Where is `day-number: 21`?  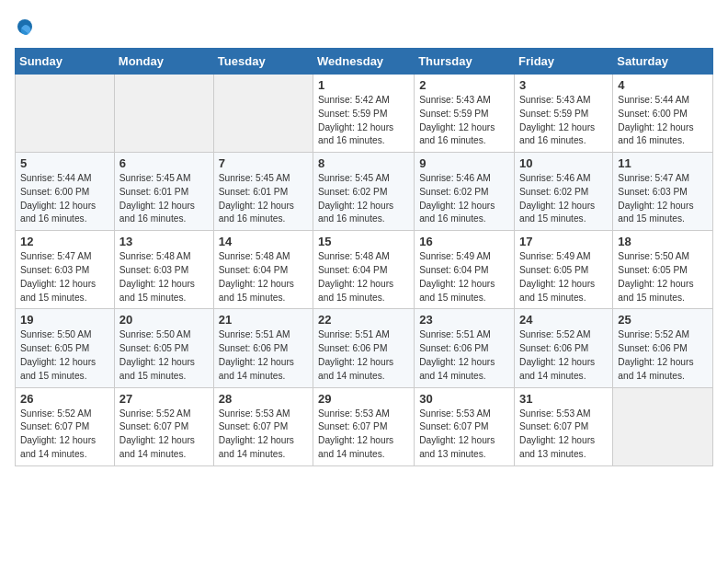
day-number: 21 is located at coordinates (263, 320).